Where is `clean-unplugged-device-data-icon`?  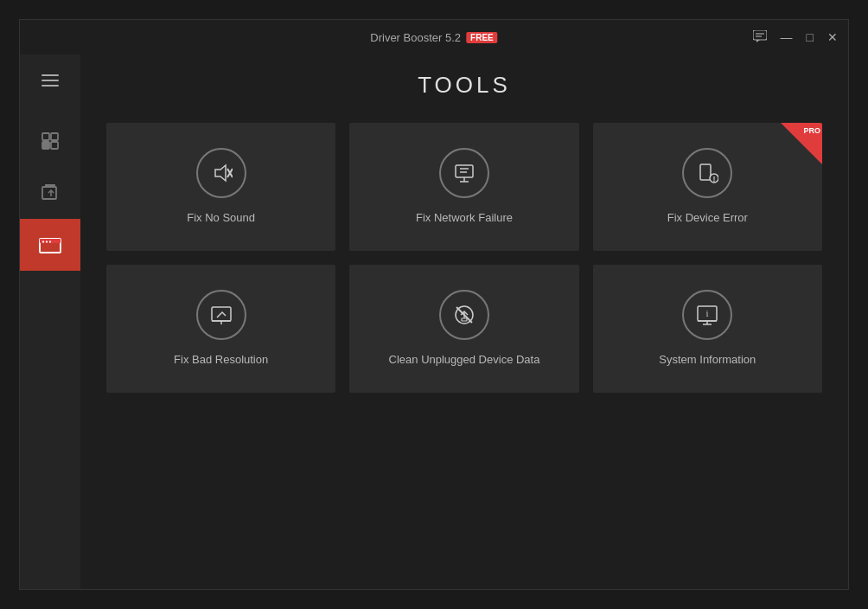 clean-unplugged-device-data-icon is located at coordinates (464, 315).